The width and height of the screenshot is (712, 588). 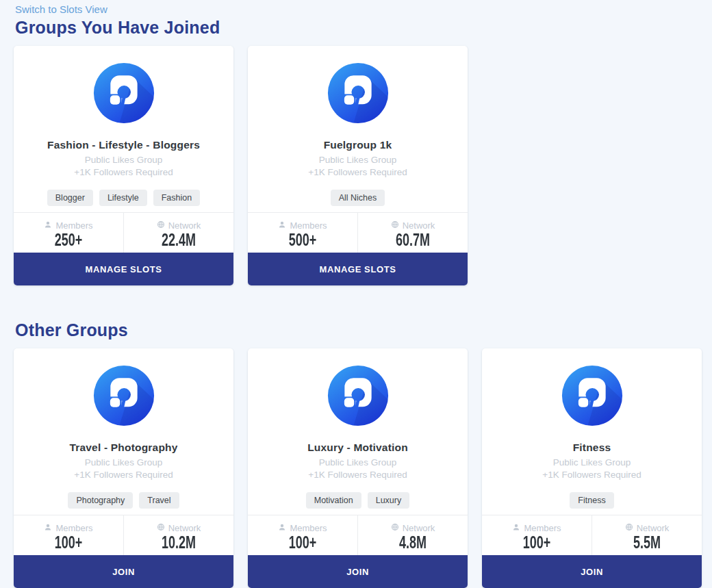 I want to click on group-stats: Members 100+ Network 4.8M, so click(x=357, y=535).